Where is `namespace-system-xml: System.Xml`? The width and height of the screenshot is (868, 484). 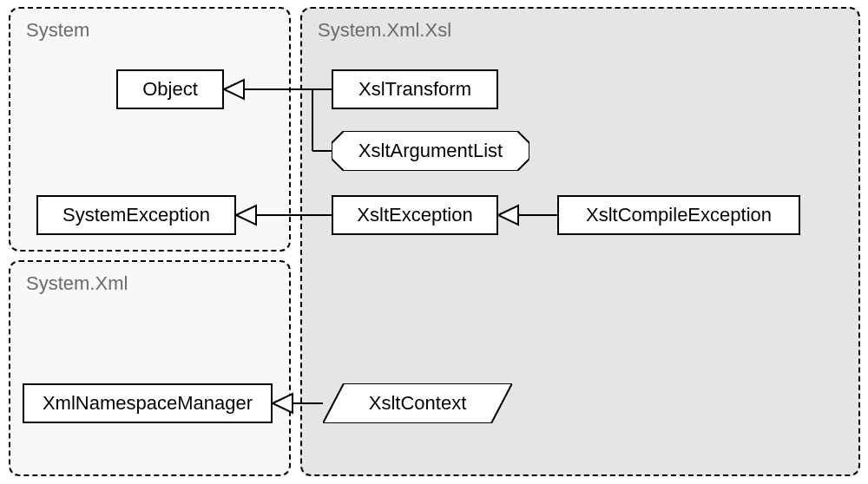
namespace-system-xml: System.Xml is located at coordinates (149, 368).